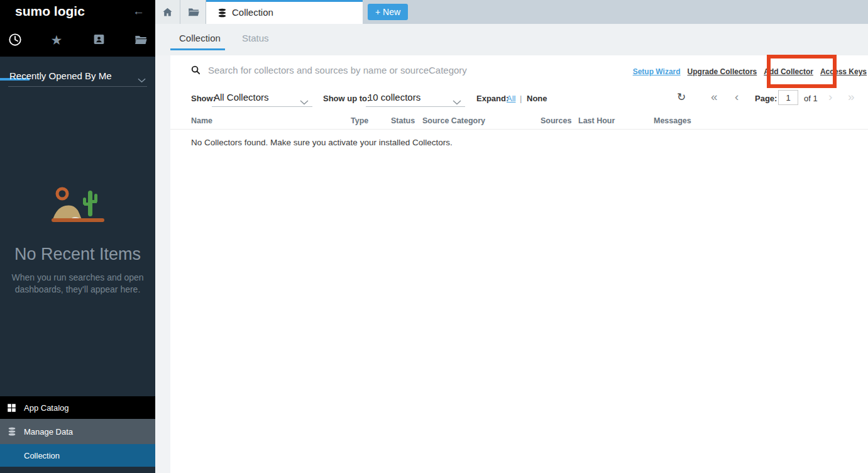  I want to click on sidebar-item-app-catalog: App Catalog, so click(78, 408).